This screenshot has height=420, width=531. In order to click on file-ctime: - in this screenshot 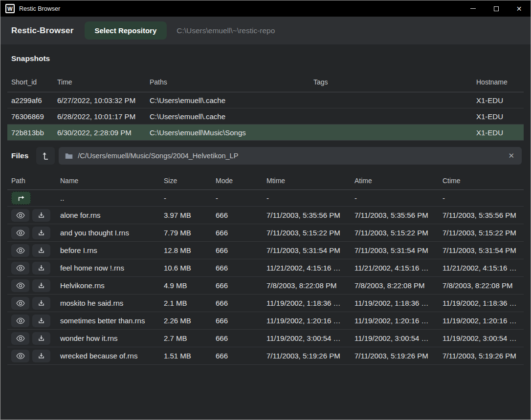, I will do `click(481, 198)`.